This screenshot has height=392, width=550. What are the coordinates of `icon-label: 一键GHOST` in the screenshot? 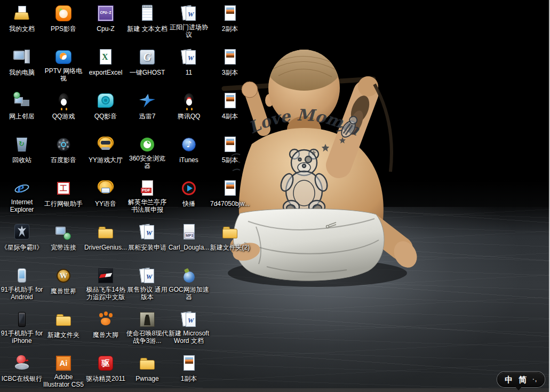 It's located at (147, 73).